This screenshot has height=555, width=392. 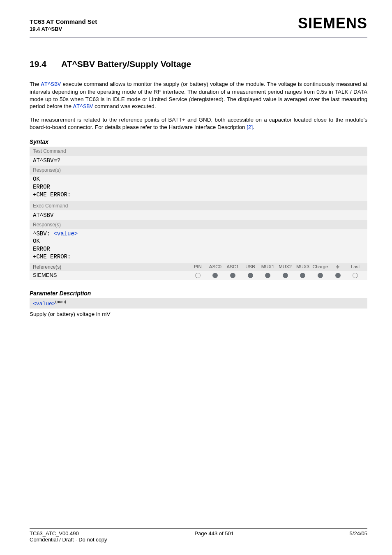 What do you see at coordinates (198, 528) in the screenshot?
I see `footer-divider` at bounding box center [198, 528].